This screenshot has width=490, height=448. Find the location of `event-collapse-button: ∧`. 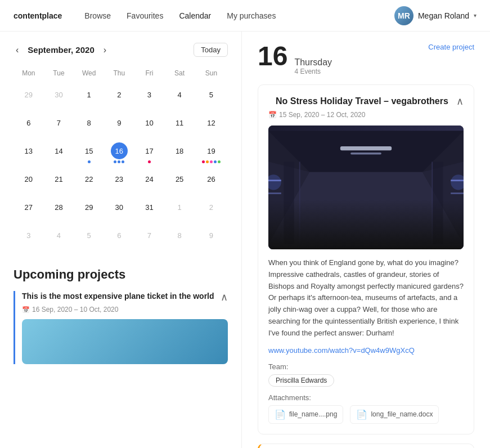

event-collapse-button: ∧ is located at coordinates (460, 101).